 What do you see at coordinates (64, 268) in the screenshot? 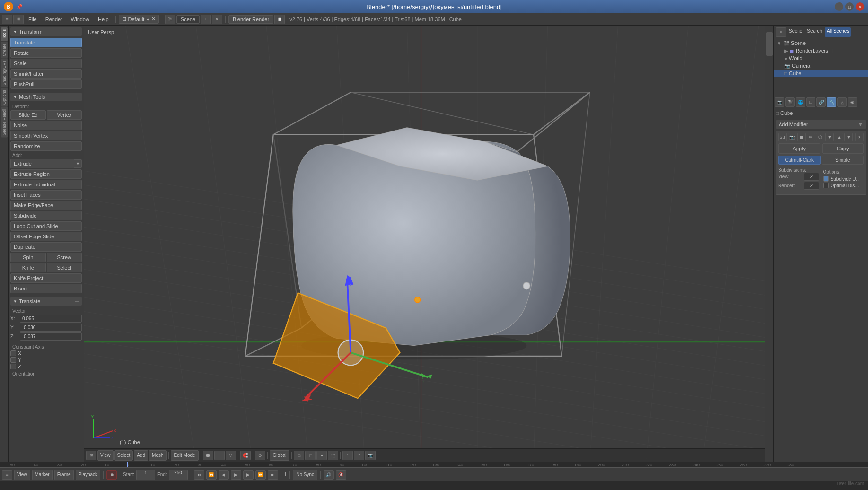
I see `select-btn: Select` at bounding box center [64, 268].